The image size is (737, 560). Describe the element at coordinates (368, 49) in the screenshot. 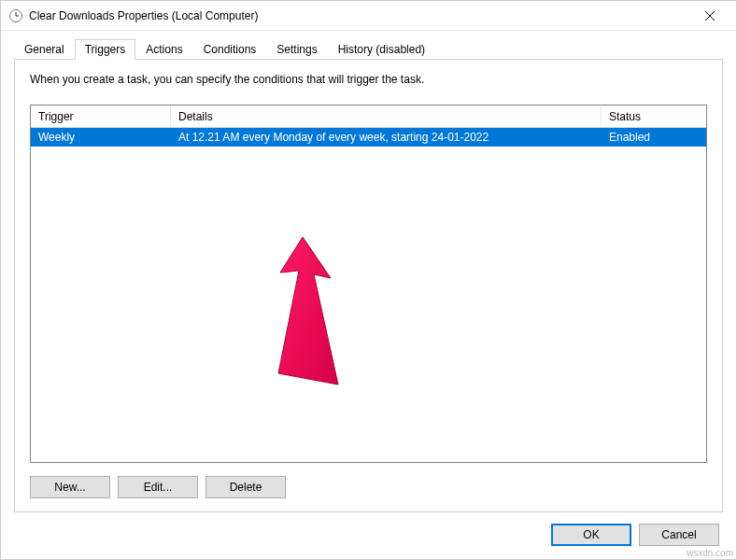

I see `tab-strip: General Triggers Actions Conditions Sett…` at that location.